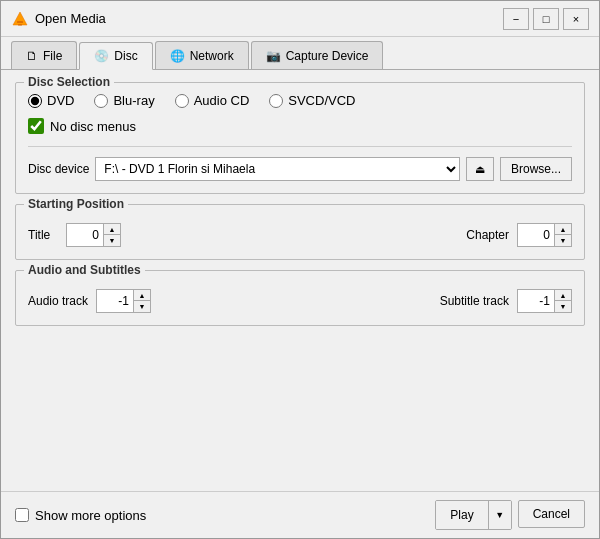 The image size is (600, 539). Describe the element at coordinates (300, 19) in the screenshot. I see `title-bar: Open Media − □ ×` at that location.